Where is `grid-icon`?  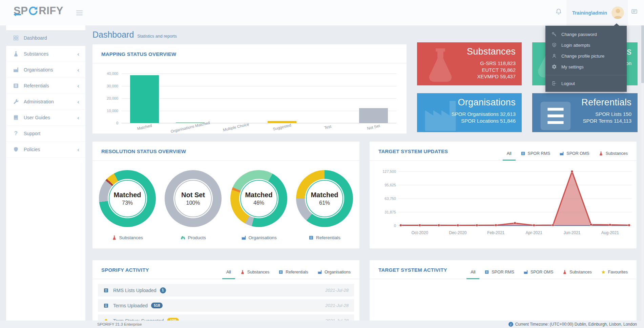 grid-icon is located at coordinates (16, 38).